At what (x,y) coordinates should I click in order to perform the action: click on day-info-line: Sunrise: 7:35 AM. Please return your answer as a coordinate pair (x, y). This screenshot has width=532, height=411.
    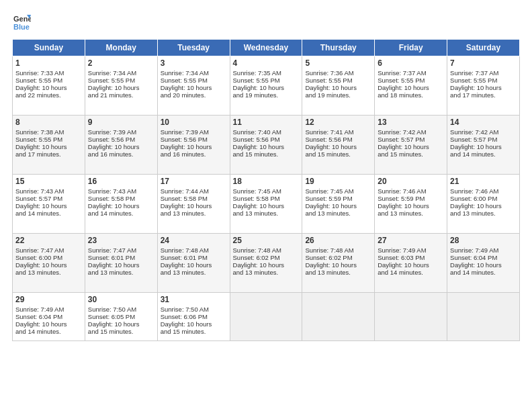
    Looking at the image, I should click on (266, 73).